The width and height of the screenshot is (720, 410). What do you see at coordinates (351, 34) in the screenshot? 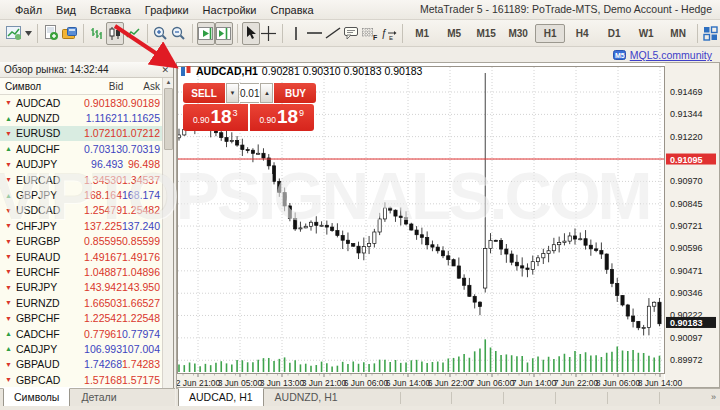
I see `text-label-button` at bounding box center [351, 34].